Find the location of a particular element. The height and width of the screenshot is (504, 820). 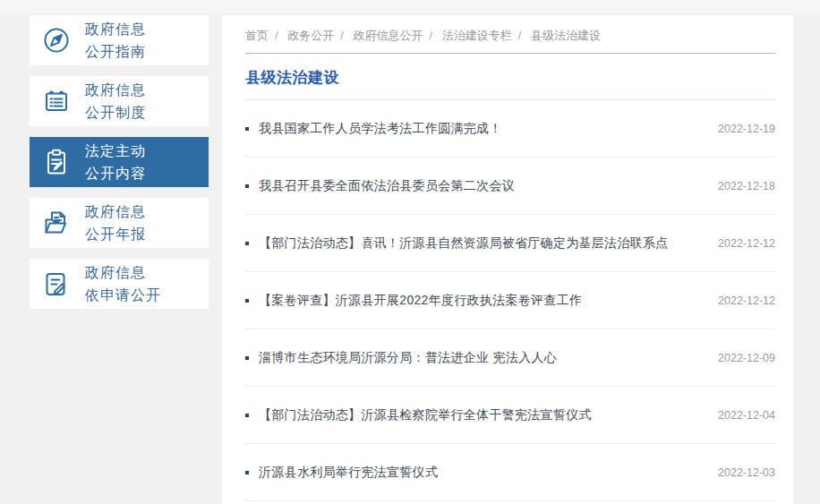

sidebar-item-label: 政府信息 公开指南 is located at coordinates (115, 40).